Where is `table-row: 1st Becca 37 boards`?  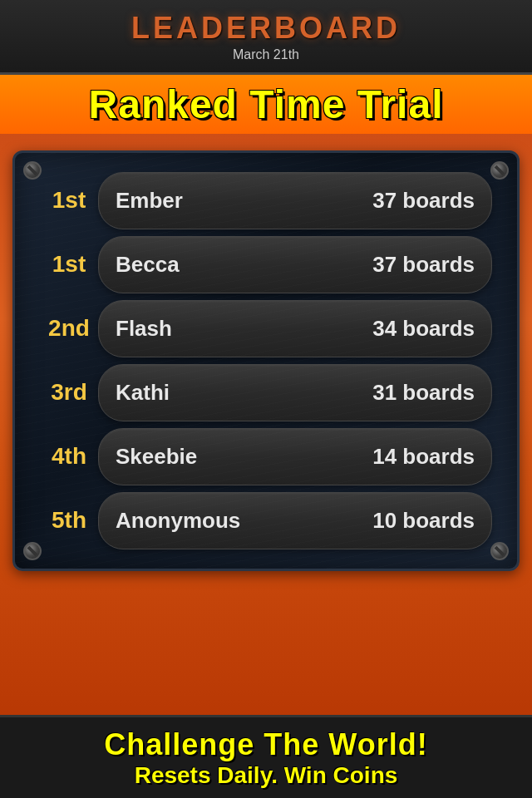
table-row: 1st Becca 37 boards is located at coordinates (266, 264).